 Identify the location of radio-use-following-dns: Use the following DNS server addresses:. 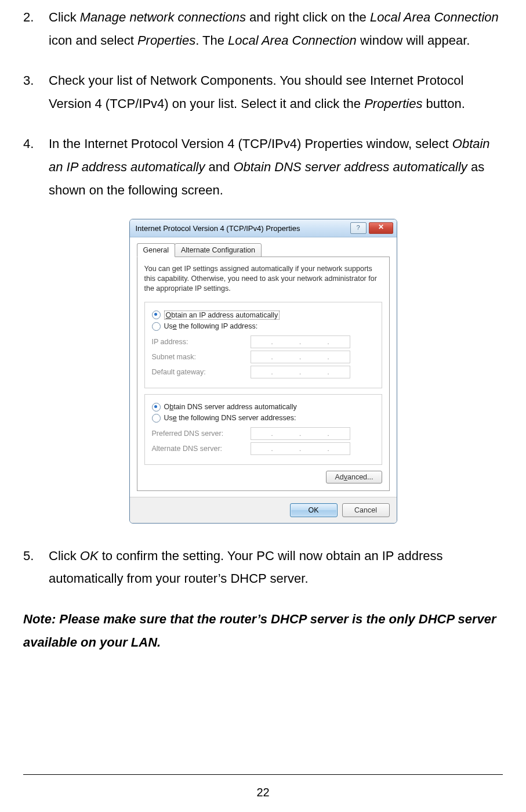
(263, 418).